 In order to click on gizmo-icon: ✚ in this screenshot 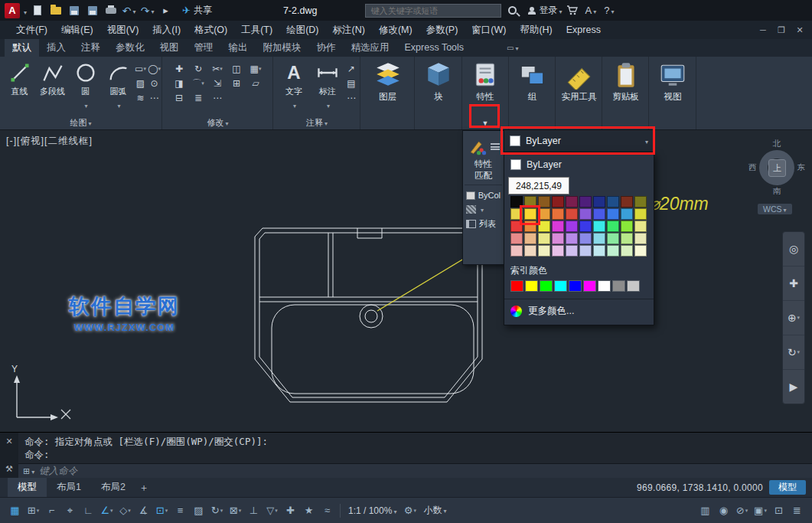, I will do `click(291, 511)`.